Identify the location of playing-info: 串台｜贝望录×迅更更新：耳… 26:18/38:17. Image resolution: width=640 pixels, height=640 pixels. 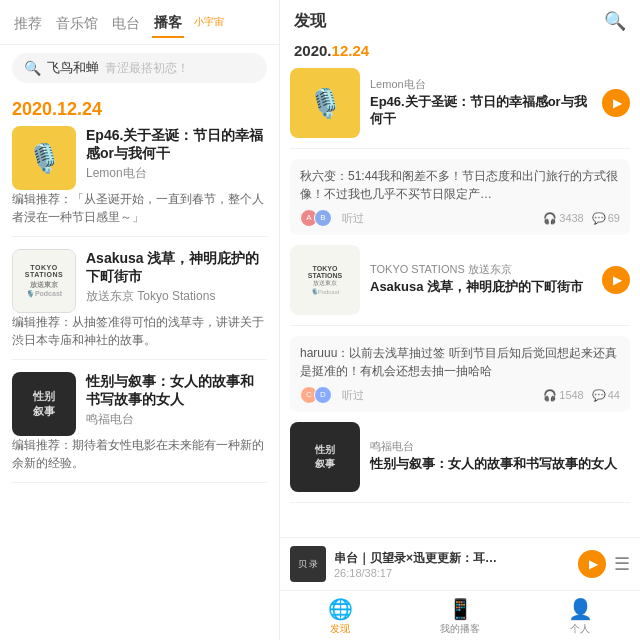
(452, 564).